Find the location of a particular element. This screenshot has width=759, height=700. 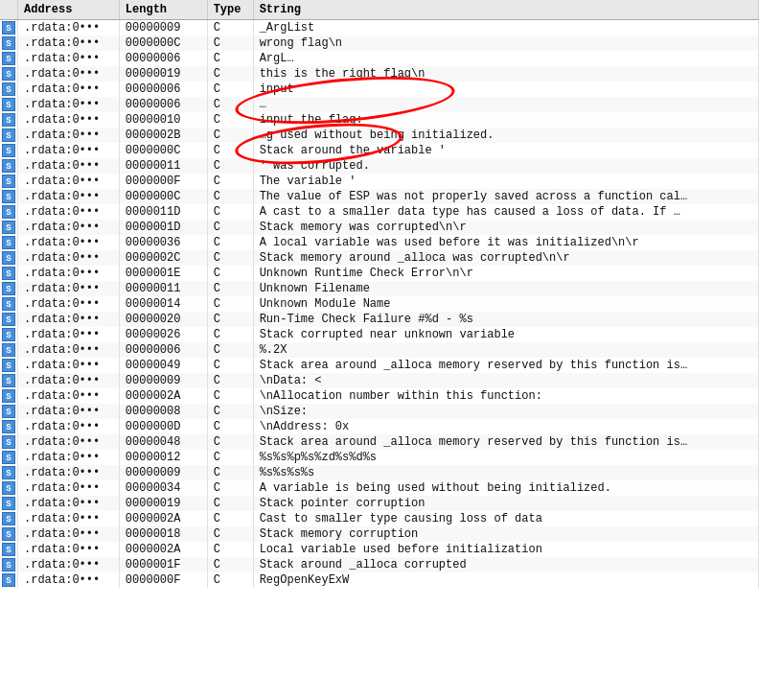

table-row: S.rdata:0•••00000034CA variable is being… is located at coordinates (380, 488).